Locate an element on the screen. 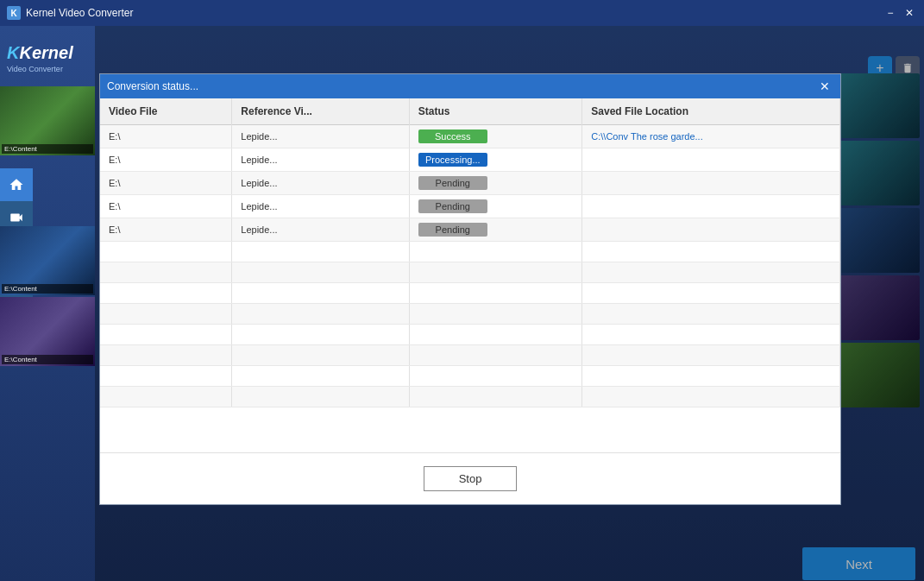  sidebar-thumbnail-1: E:\Content is located at coordinates (47, 121).